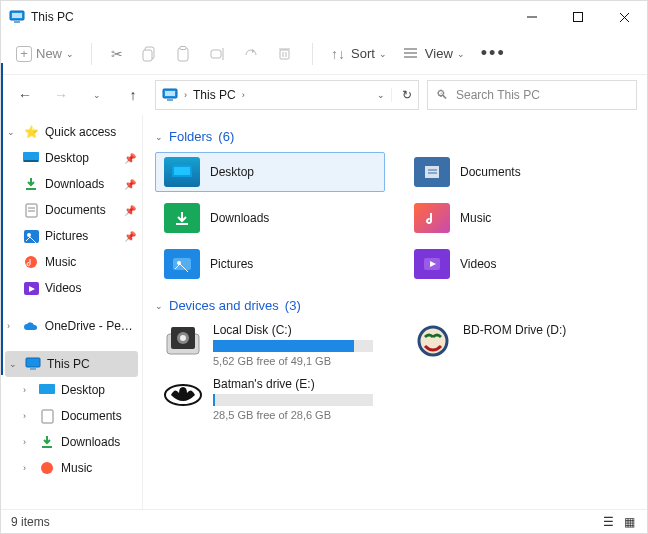 This screenshot has width=648, height=534. Describe the element at coordinates (25, 95) in the screenshot. I see `back-button: ←` at that location.